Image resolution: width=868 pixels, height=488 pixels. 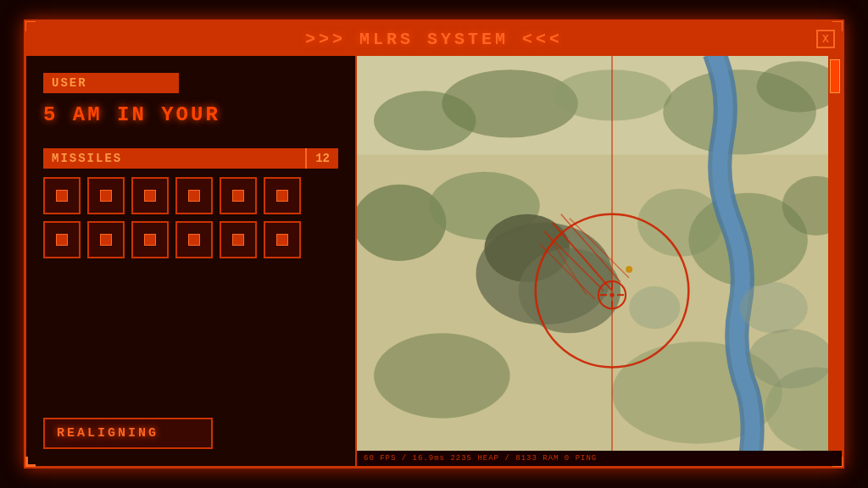 I want to click on user-label: USER, so click(x=111, y=83).